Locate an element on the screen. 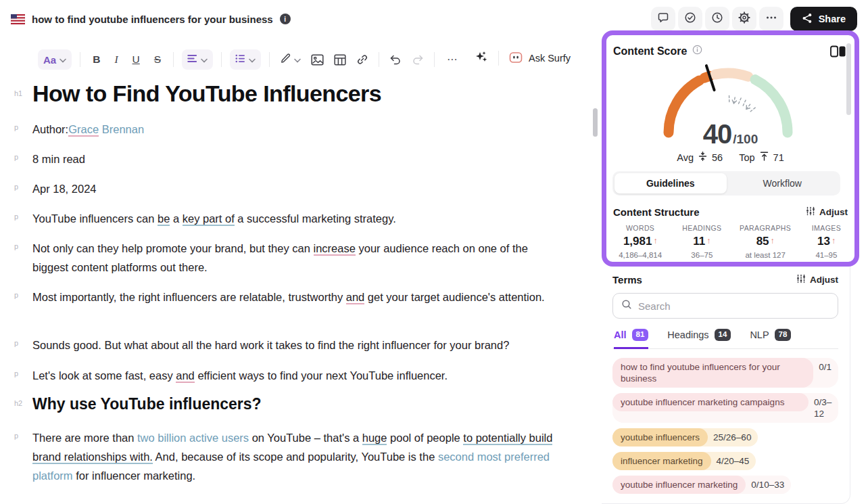 This screenshot has height=504, width=868. editor-scrollbar is located at coordinates (595, 122).